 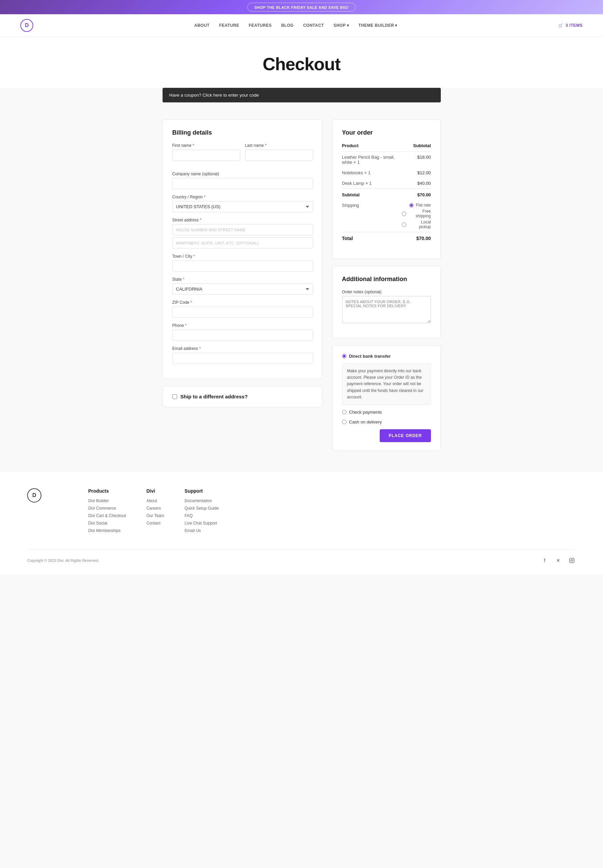 What do you see at coordinates (243, 325) in the screenshot?
I see `phone-label: Phone *` at bounding box center [243, 325].